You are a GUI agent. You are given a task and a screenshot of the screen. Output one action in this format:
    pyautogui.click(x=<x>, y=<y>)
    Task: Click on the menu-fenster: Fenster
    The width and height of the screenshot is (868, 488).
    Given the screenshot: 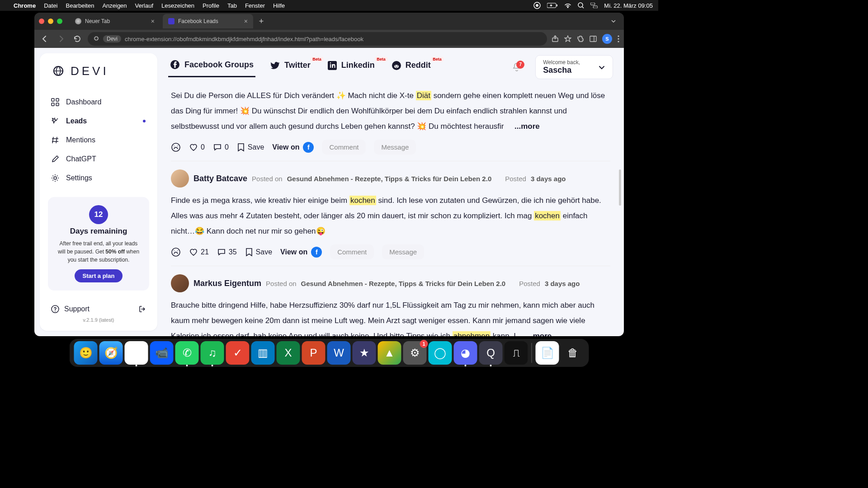 What is the action you would take?
    pyautogui.click(x=255, y=5)
    